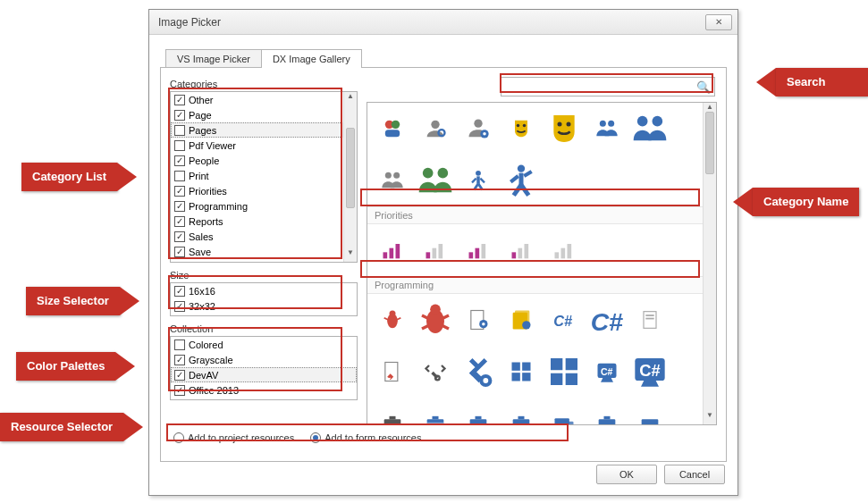 This screenshot has width=868, height=503. Describe the element at coordinates (264, 236) in the screenshot. I see `category-item: Sales` at that location.